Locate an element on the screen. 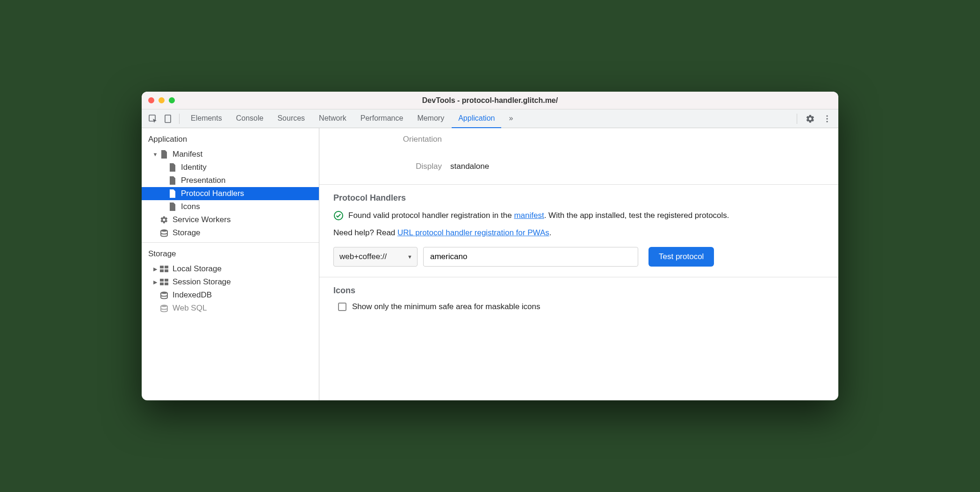 The height and width of the screenshot is (492, 980). select-value: web+coffee:// is located at coordinates (363, 257).